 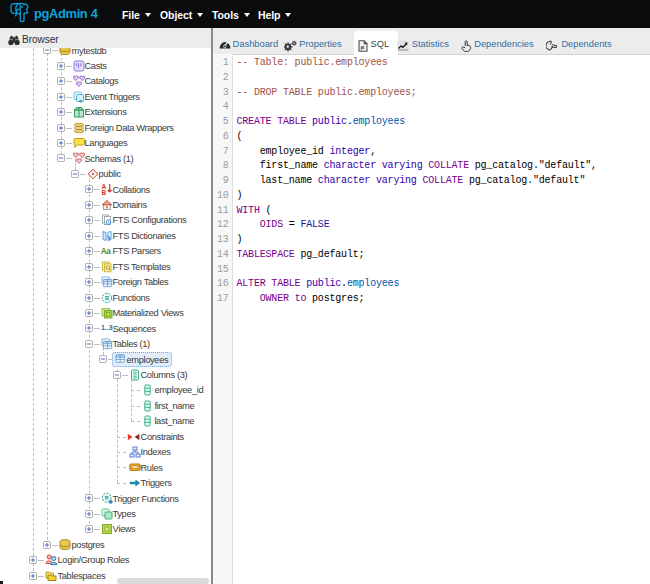 What do you see at coordinates (106, 252) in the screenshot?
I see `svg-text: Aa` at bounding box center [106, 252].